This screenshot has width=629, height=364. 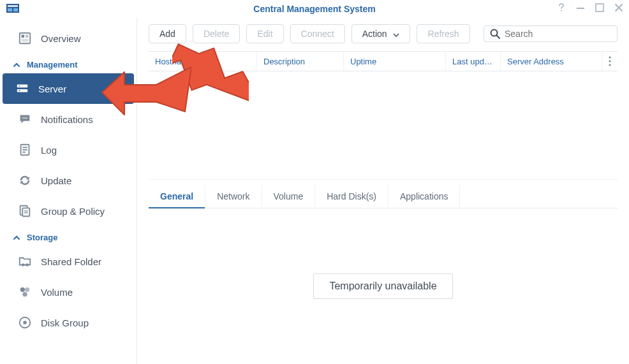 What do you see at coordinates (561, 8) in the screenshot?
I see `help-icon` at bounding box center [561, 8].